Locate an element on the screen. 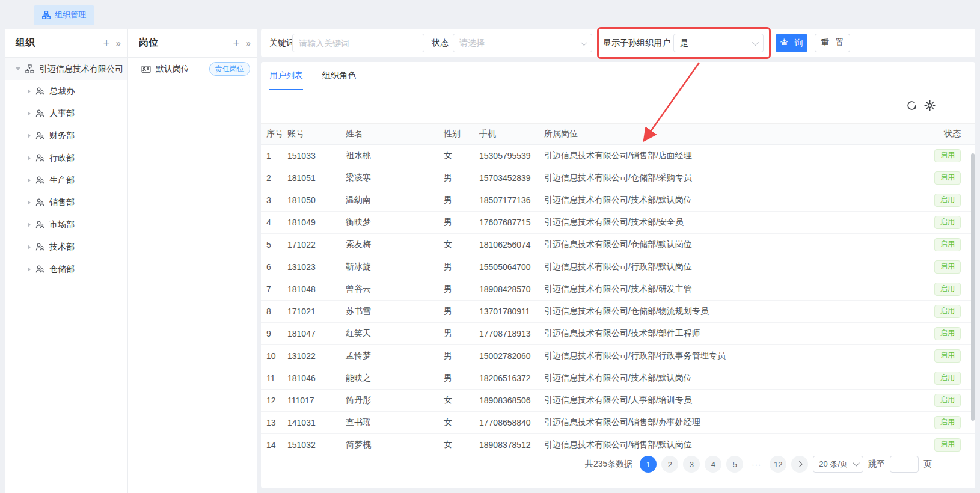 The image size is (980, 493). settings-gear-icon is located at coordinates (929, 106).